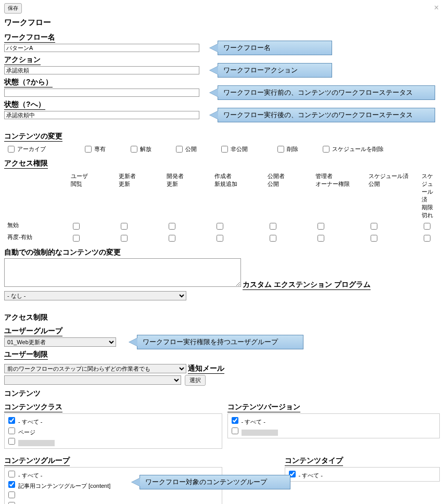  Describe the element at coordinates (13, 8) in the screenshot. I see `save-button: 保存` at that location.